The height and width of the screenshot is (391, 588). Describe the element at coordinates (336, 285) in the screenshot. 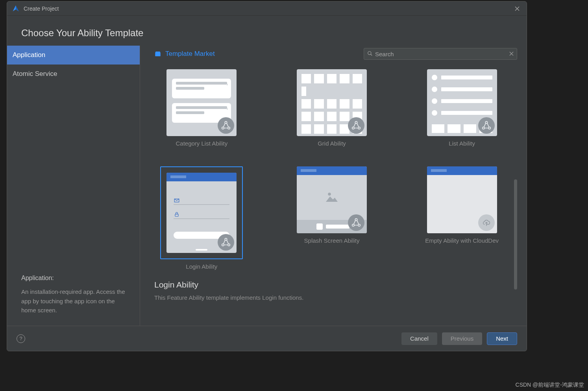

I see `detail-title: Login Ability` at that location.